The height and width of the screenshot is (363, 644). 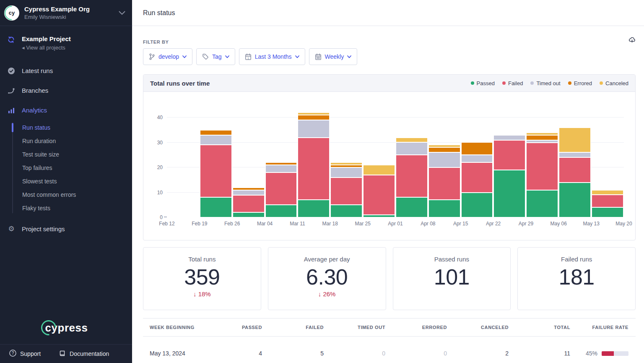 What do you see at coordinates (72, 128) in the screenshot?
I see `sidebar-item-run-status: Run status` at bounding box center [72, 128].